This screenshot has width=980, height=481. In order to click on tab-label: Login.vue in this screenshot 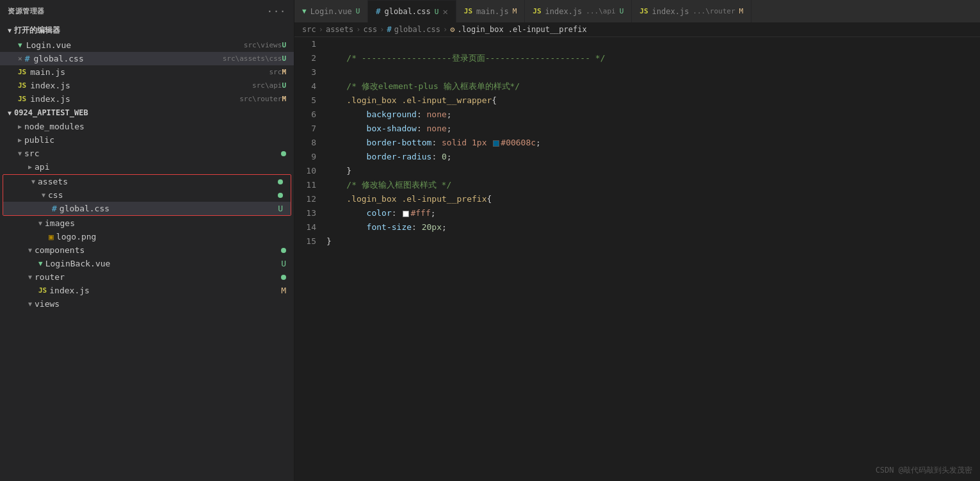, I will do `click(332, 12)`.